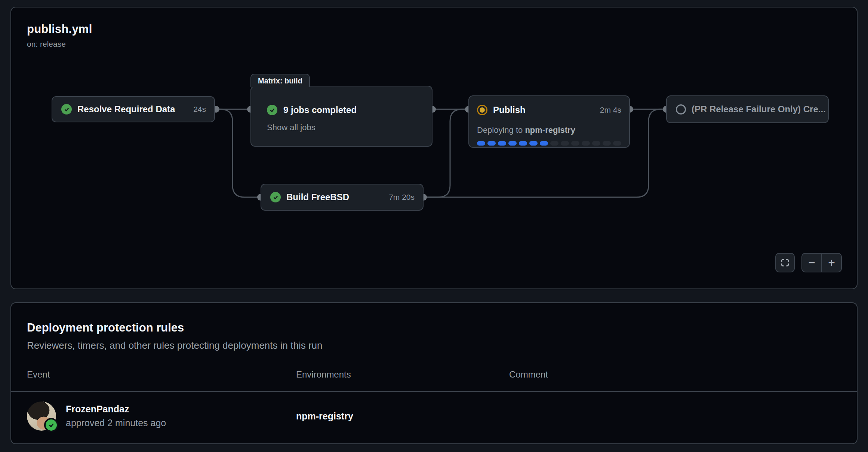 This screenshot has height=452, width=868. I want to click on rules-table-header: Event Environments Comment, so click(434, 375).